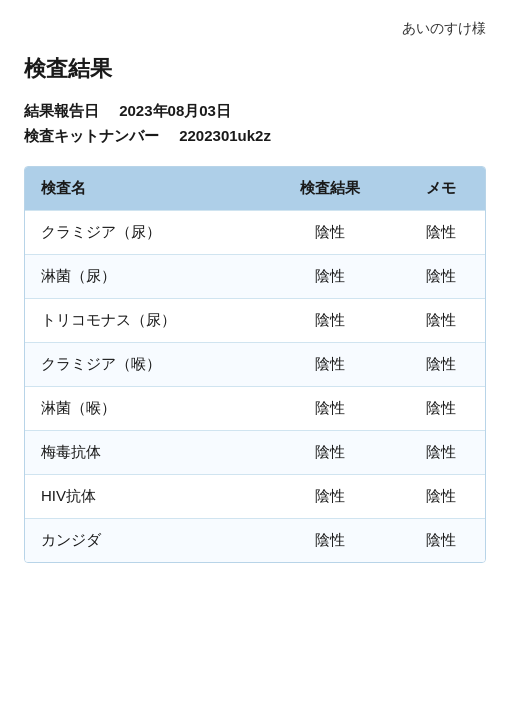 The height and width of the screenshot is (703, 510). I want to click on cell-test-name: 淋菌（尿）, so click(144, 277).